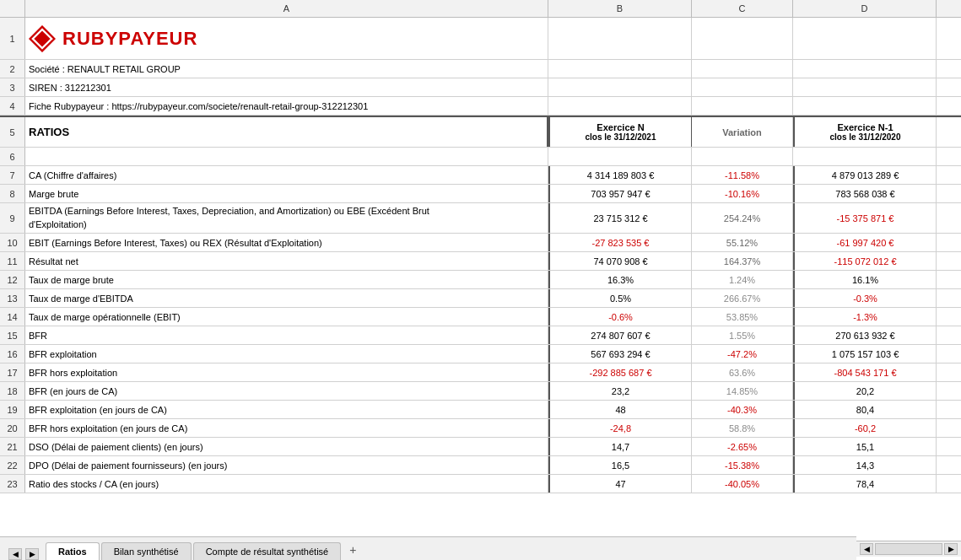 This screenshot has height=560, width=961. Describe the element at coordinates (865, 299) in the screenshot. I see `cell-13-d: -0.3%` at that location.